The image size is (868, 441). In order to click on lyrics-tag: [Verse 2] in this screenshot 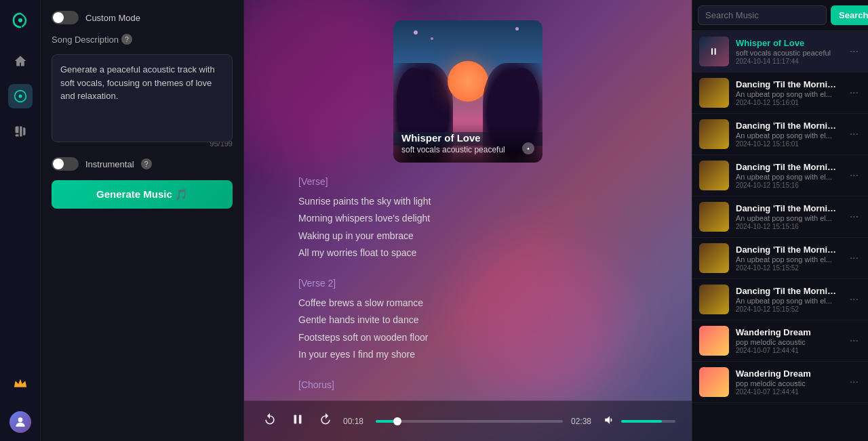, I will do `click(468, 283)`.